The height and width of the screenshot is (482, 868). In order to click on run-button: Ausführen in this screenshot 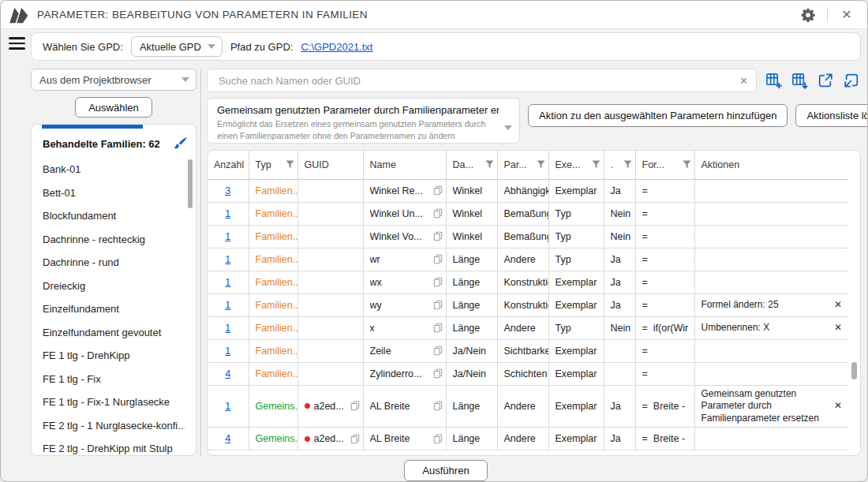, I will do `click(445, 470)`.